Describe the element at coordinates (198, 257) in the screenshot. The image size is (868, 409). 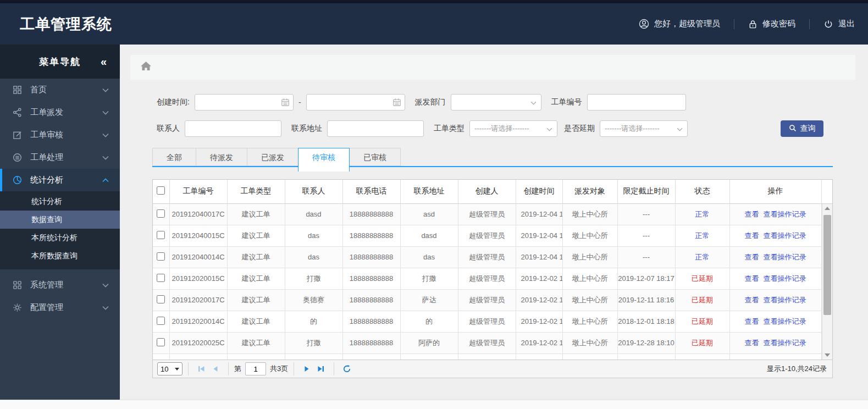
I see `cell-order-no: 201912040014C` at that location.